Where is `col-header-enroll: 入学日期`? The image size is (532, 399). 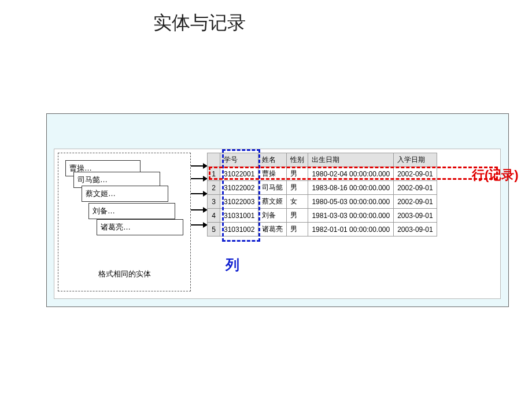
col-header-enroll: 入学日期 is located at coordinates (415, 160).